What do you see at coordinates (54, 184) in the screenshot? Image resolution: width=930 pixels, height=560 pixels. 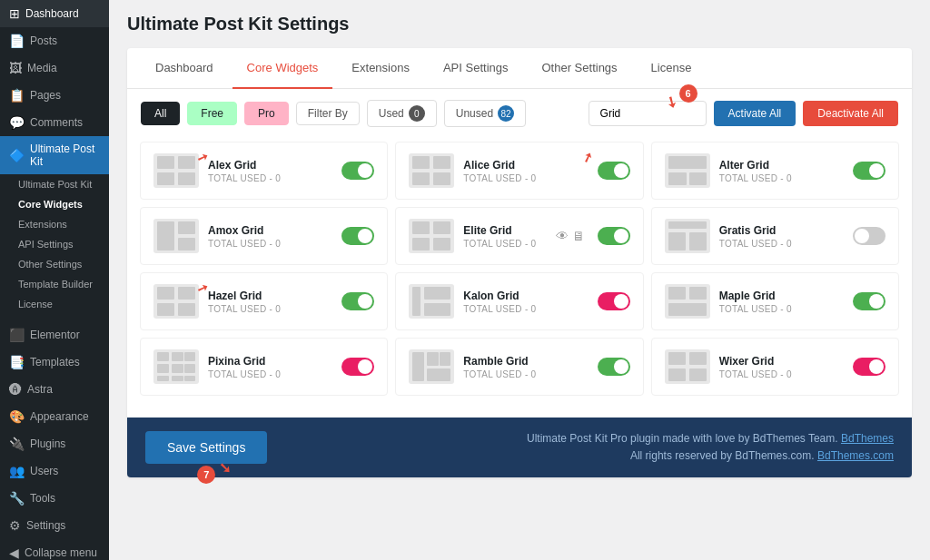 I see `sidebar-sub-item-upk: Ultimate Post Kit` at bounding box center [54, 184].